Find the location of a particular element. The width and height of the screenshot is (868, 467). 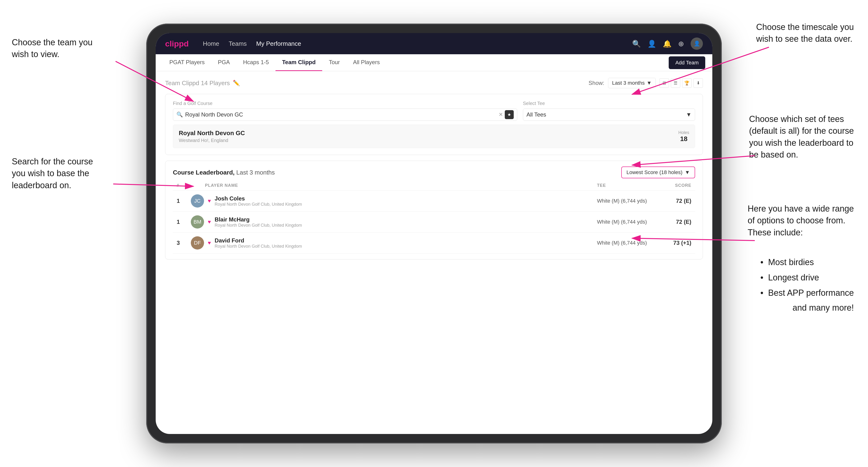

tab-team-clippd: Team Clippd is located at coordinates (299, 63).